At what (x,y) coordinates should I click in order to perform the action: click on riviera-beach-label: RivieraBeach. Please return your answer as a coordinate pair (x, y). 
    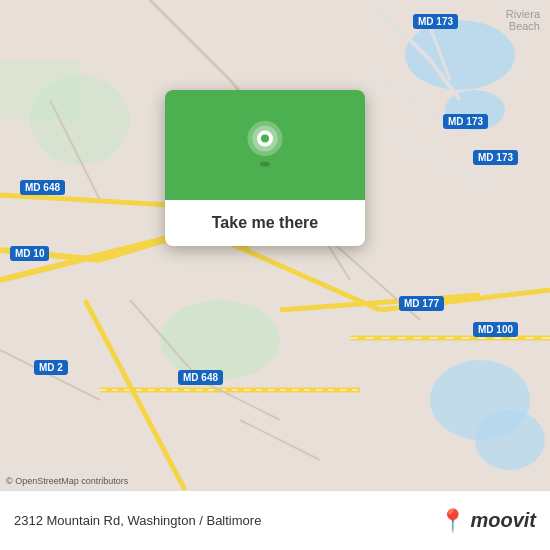
    Looking at the image, I should click on (523, 20).